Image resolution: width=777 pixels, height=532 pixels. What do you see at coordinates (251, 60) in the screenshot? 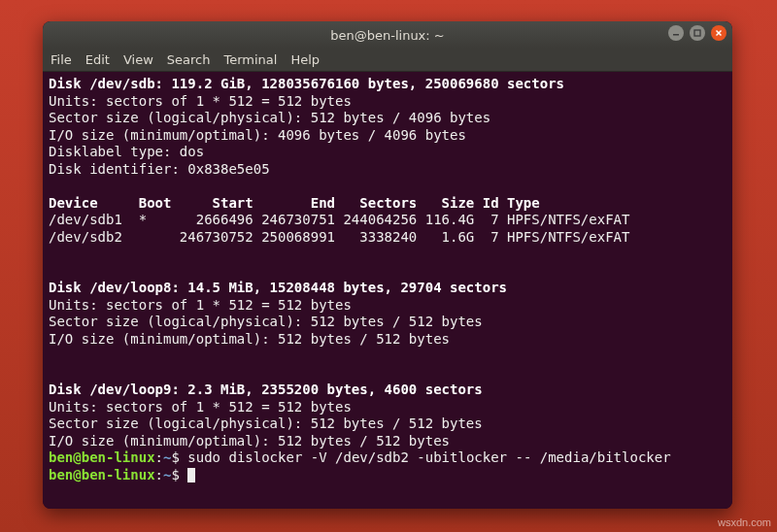
I see `menu-terminal: Terminal` at bounding box center [251, 60].